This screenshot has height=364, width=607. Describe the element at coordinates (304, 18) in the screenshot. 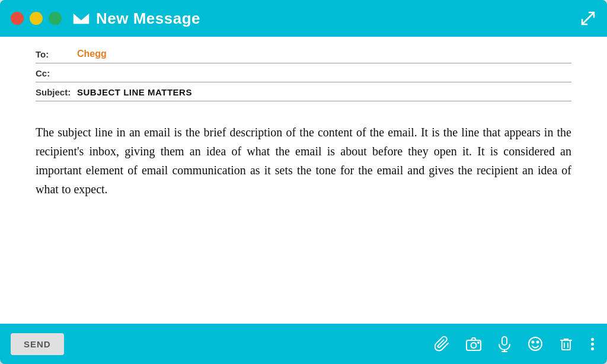

I see `title-bar: New Message` at that location.